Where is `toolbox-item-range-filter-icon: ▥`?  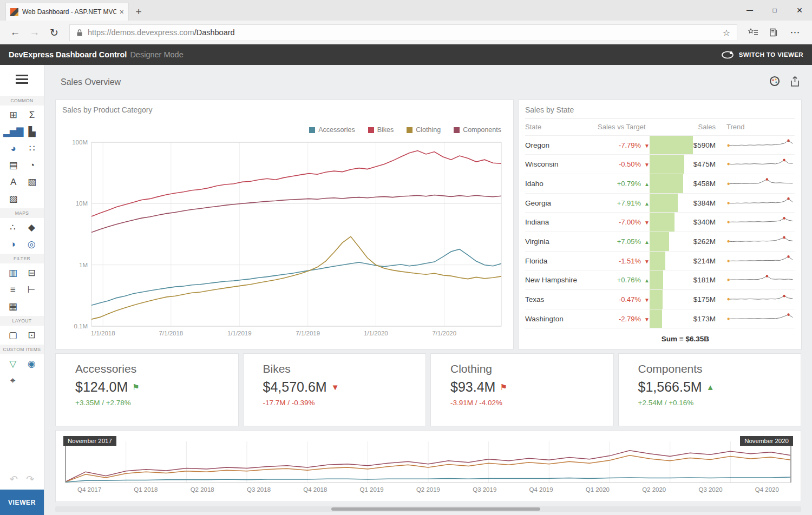
toolbox-item-range-filter-icon: ▥ is located at coordinates (13, 273).